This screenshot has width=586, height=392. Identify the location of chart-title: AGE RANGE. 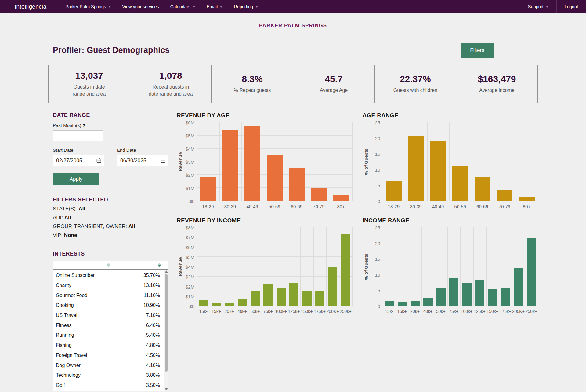
(450, 115).